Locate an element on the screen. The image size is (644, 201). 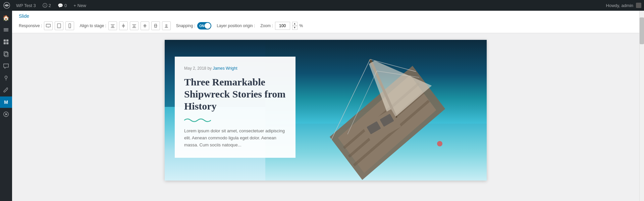
sidebar-wrench-icon is located at coordinates (6, 90).